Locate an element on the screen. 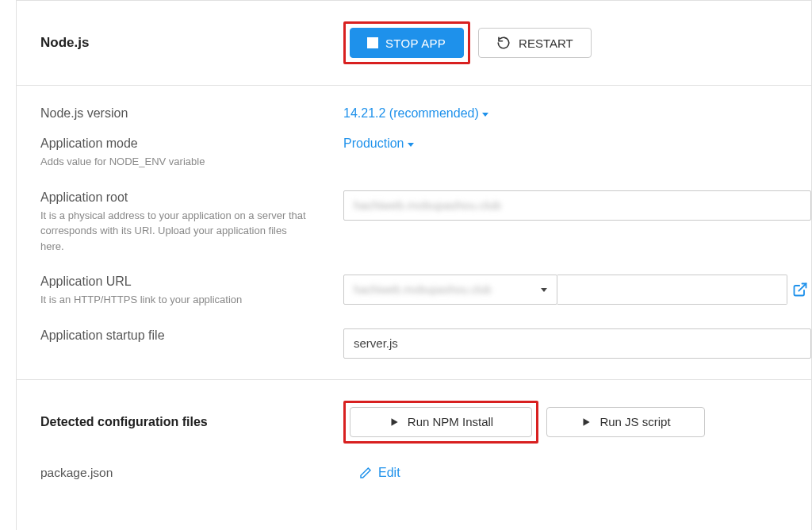 The image size is (812, 530). edit-config-button: Edit is located at coordinates (380, 473).